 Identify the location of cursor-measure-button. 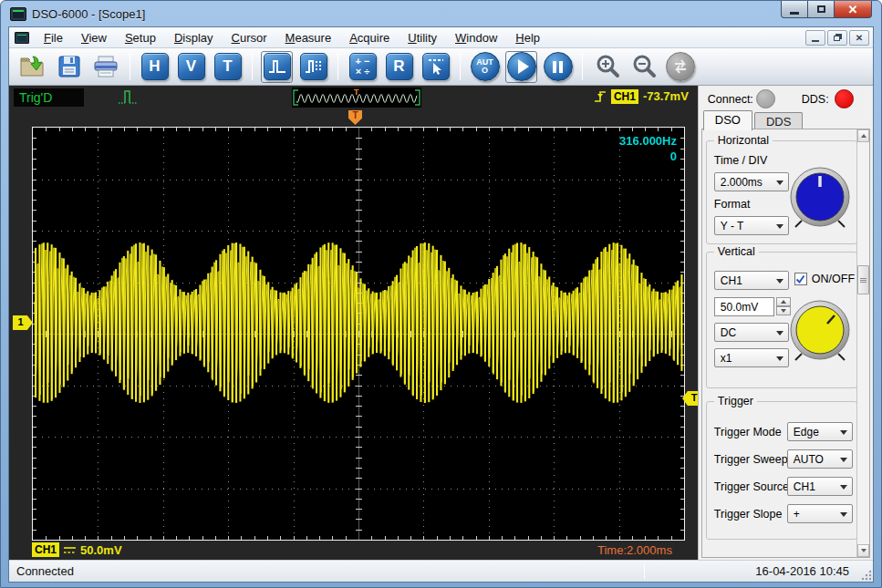
(436, 67).